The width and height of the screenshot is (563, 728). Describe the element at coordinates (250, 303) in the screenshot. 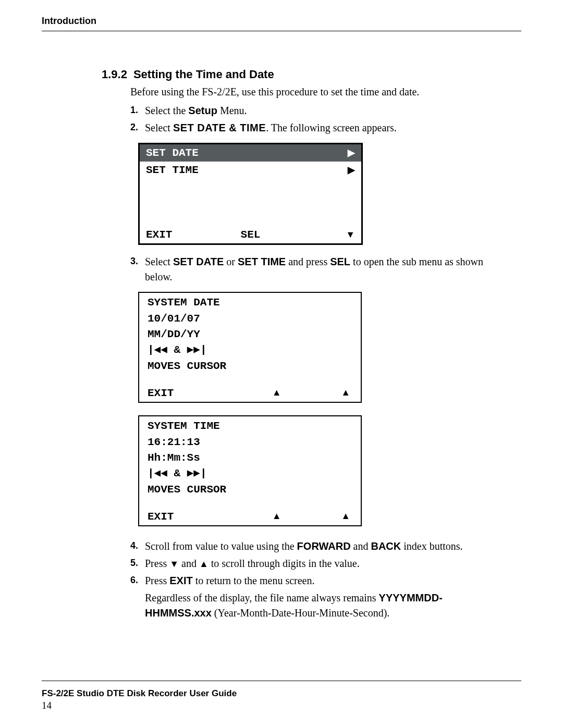

I see `lcd-title: SYSTEM DATE` at that location.